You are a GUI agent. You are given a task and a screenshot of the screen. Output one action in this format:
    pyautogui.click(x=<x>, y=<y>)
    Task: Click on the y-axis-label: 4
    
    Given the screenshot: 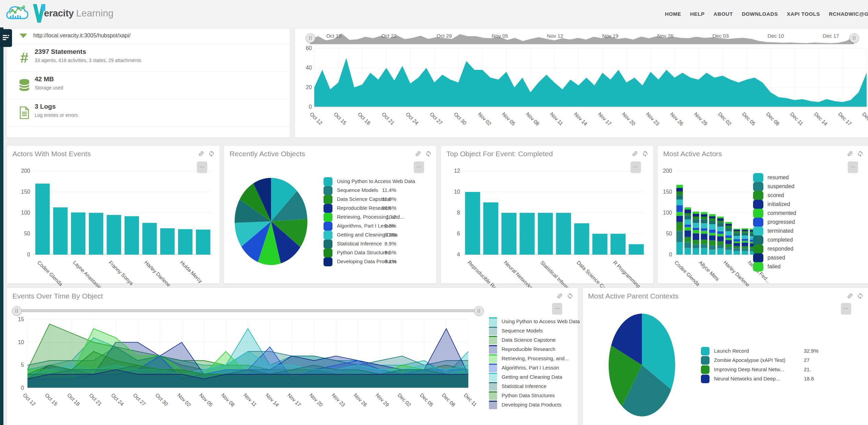 What is the action you would take?
    pyautogui.click(x=452, y=255)
    